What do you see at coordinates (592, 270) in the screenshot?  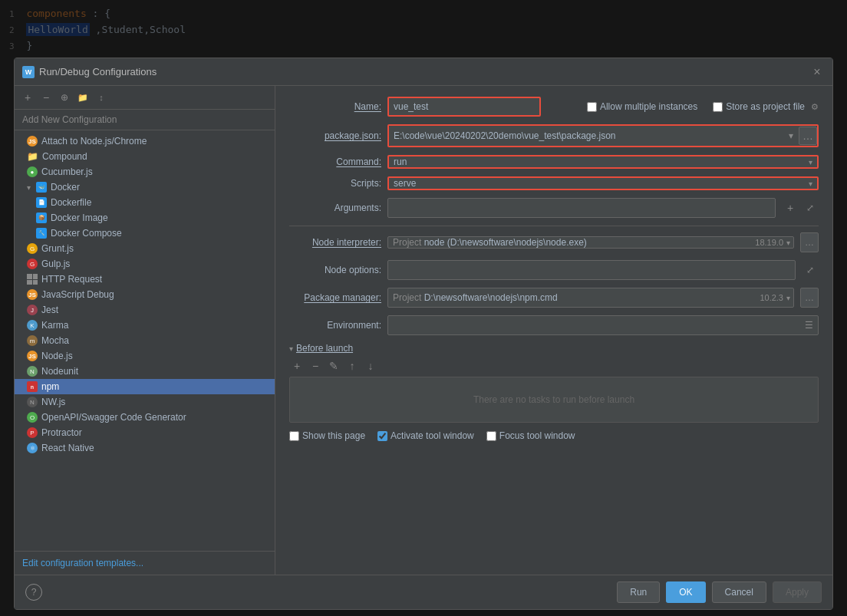 I see `node-options-input` at bounding box center [592, 270].